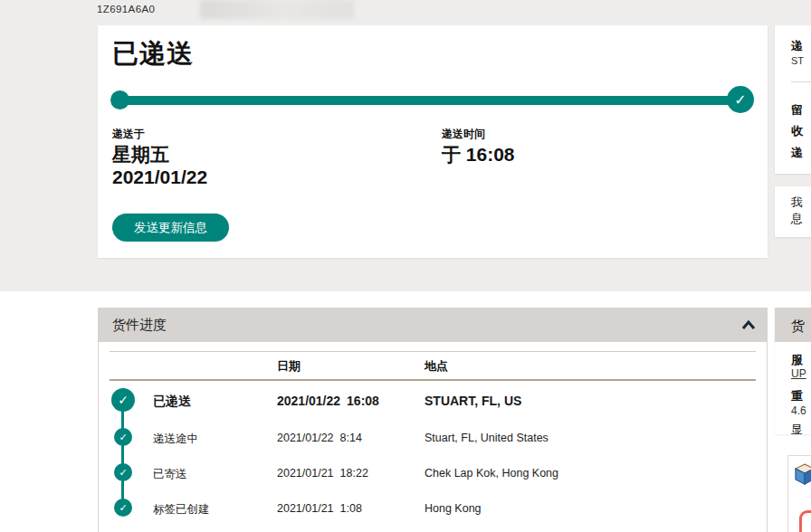 The width and height of the screenshot is (811, 532). What do you see at coordinates (749, 326) in the screenshot?
I see `chevron-up-icon` at bounding box center [749, 326].